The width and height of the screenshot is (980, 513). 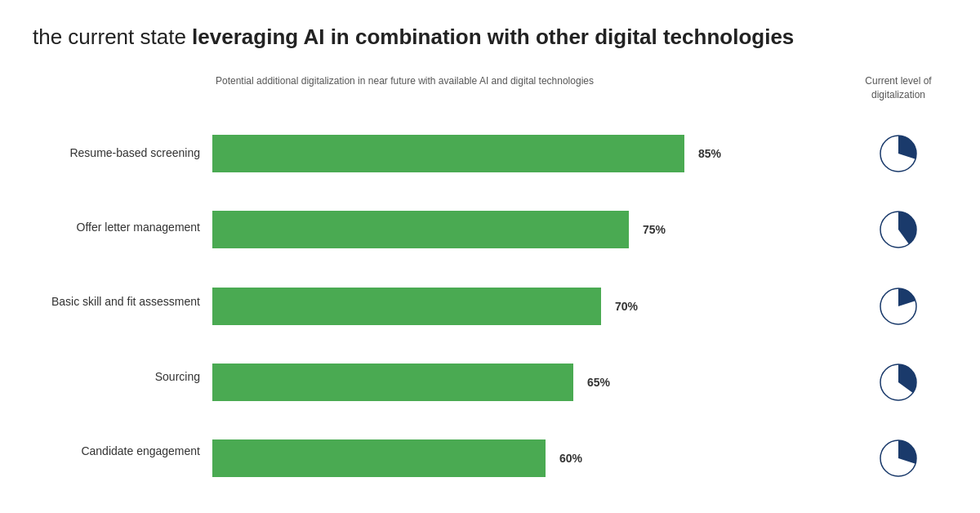 What do you see at coordinates (531, 458) in the screenshot?
I see `bar-row: 60%` at bounding box center [531, 458].